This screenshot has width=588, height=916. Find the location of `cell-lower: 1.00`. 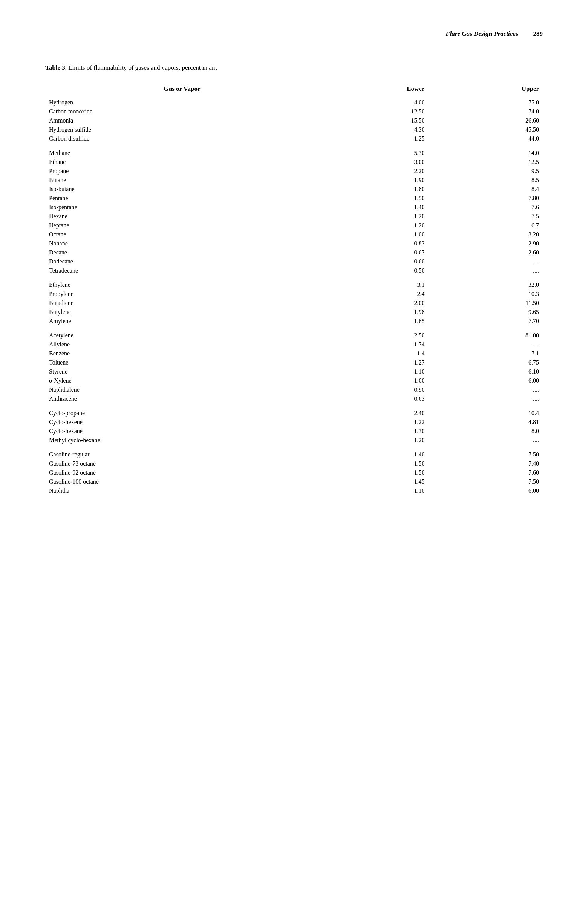

cell-lower: 1.00 is located at coordinates (373, 381).